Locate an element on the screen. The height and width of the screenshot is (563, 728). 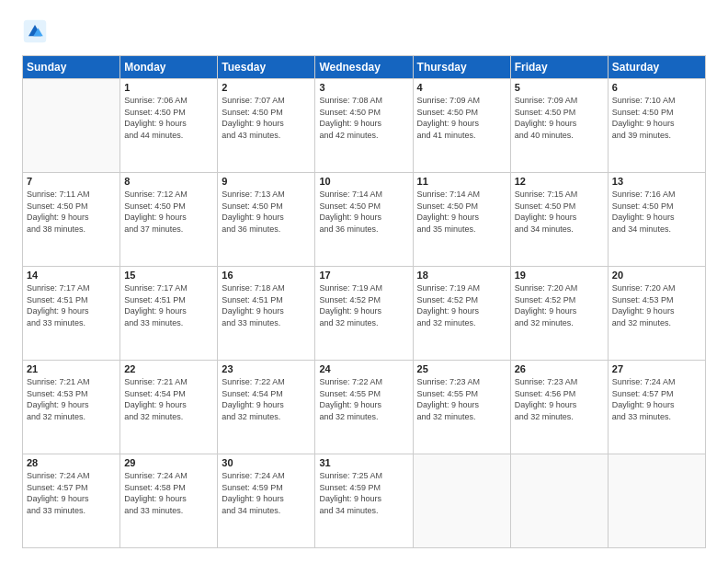
day-cell: 1Sunrise: 7:06 AM Sunset: 4:50 PM Daylig… is located at coordinates (169, 126).